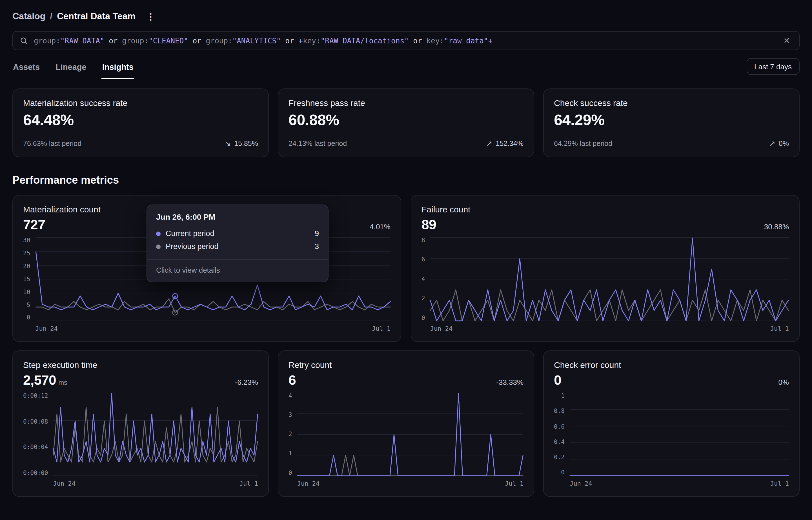 Image resolution: width=812 pixels, height=520 pixels. I want to click on y-axis-label: 15, so click(26, 279).